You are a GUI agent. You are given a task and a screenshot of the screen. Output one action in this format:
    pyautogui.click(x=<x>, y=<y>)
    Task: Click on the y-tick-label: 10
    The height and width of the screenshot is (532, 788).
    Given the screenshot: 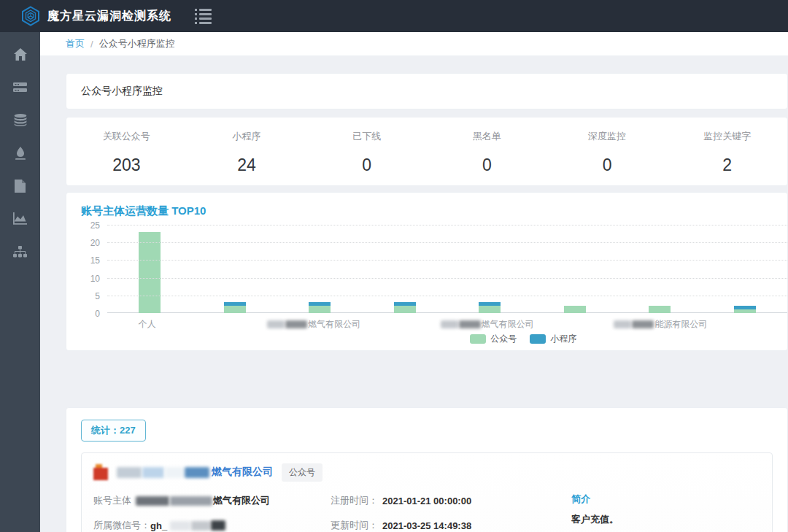 What is the action you would take?
    pyautogui.click(x=90, y=279)
    